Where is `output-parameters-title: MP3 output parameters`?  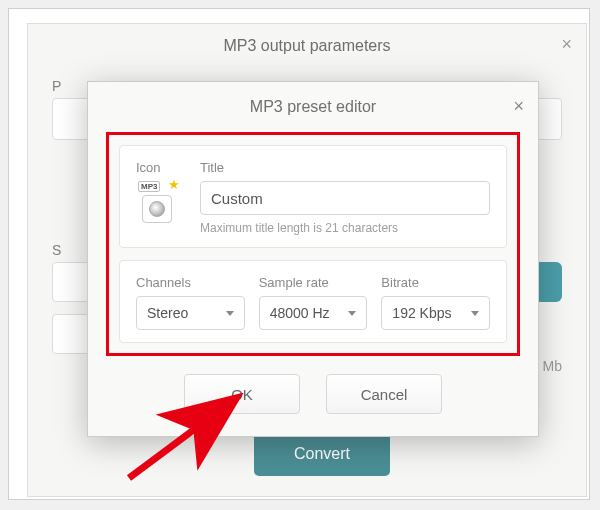 output-parameters-title: MP3 output parameters is located at coordinates (306, 46).